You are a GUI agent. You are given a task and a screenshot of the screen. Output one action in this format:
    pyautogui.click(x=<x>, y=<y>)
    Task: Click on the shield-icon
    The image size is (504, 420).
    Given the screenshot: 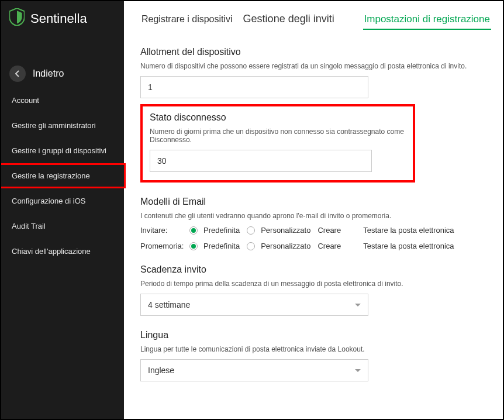 What is the action you would take?
    pyautogui.click(x=17, y=19)
    